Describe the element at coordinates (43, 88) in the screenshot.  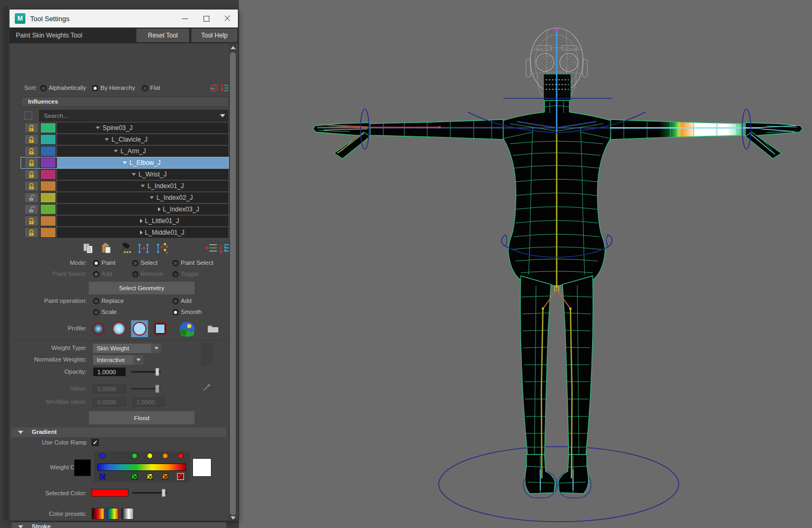
I see `sort-alphabetically-radio` at that location.